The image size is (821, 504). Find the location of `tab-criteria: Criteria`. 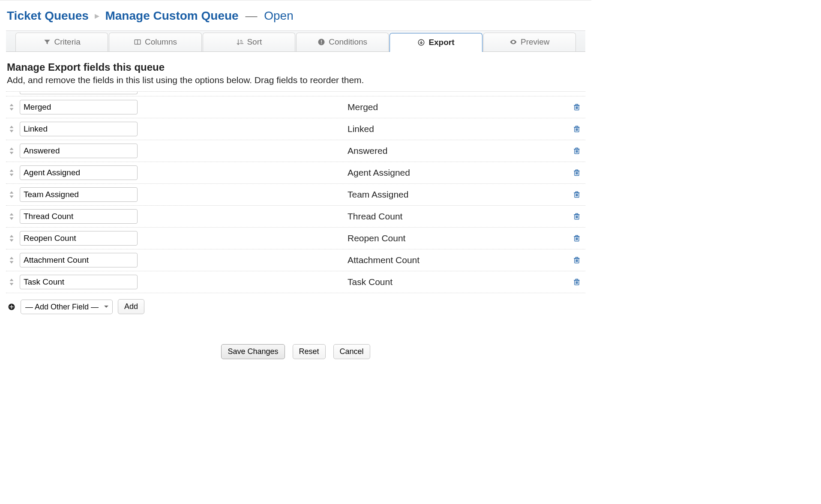

tab-criteria: Criteria is located at coordinates (62, 42).